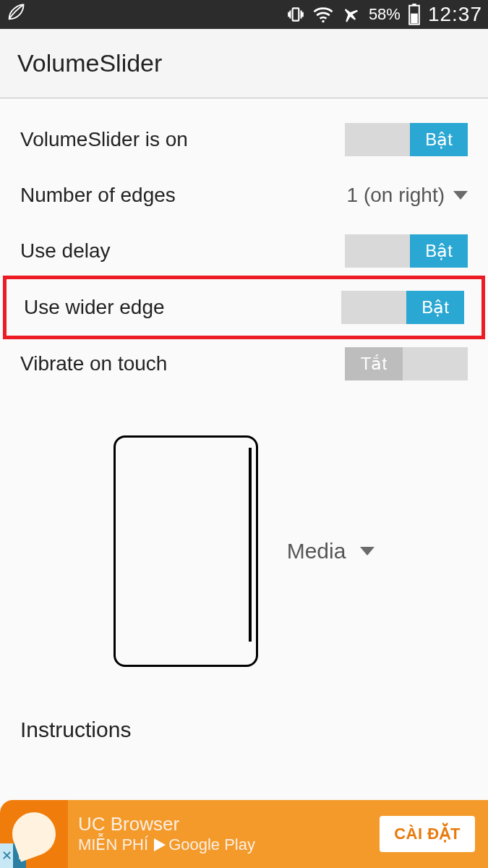  I want to click on app-title: VolumeSlider, so click(90, 64).